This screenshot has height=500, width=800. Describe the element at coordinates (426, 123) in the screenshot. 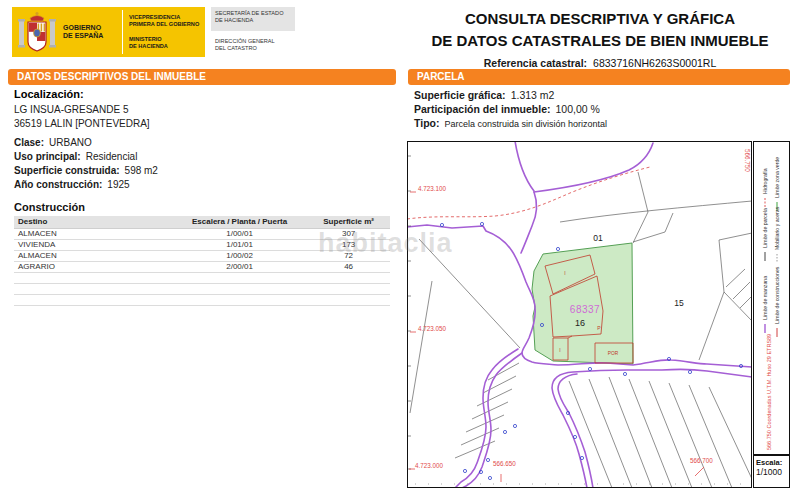

I see `tipo-label: Tipo:` at that location.